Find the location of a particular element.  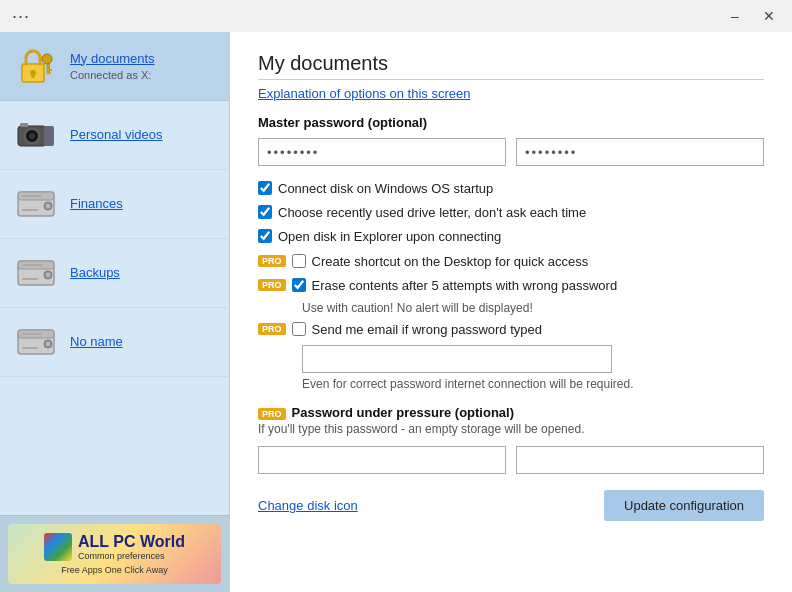

option-recently-used-letter: Choose recently used drive letter, don't… is located at coordinates (511, 213).